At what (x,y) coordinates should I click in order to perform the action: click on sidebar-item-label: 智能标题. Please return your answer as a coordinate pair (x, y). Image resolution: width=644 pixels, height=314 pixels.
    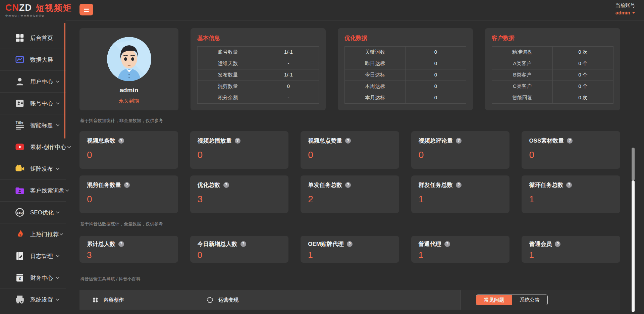
    Looking at the image, I should click on (43, 125).